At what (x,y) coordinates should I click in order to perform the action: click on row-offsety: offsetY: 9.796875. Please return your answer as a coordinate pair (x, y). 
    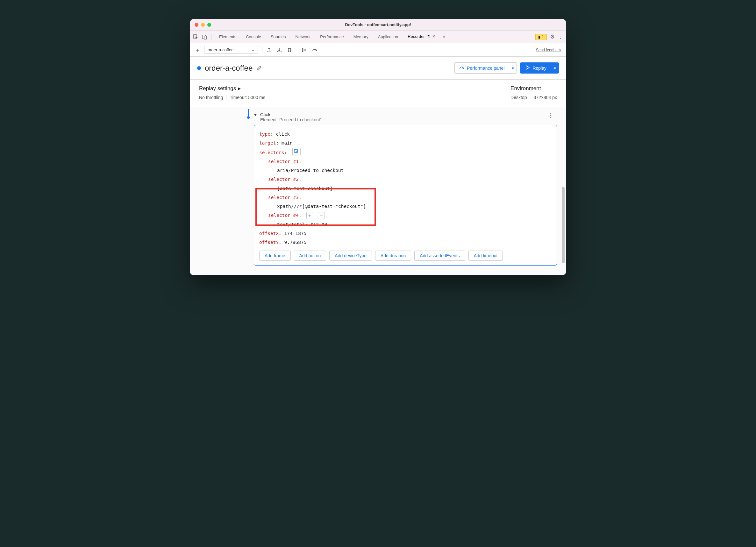
    Looking at the image, I should click on (405, 242).